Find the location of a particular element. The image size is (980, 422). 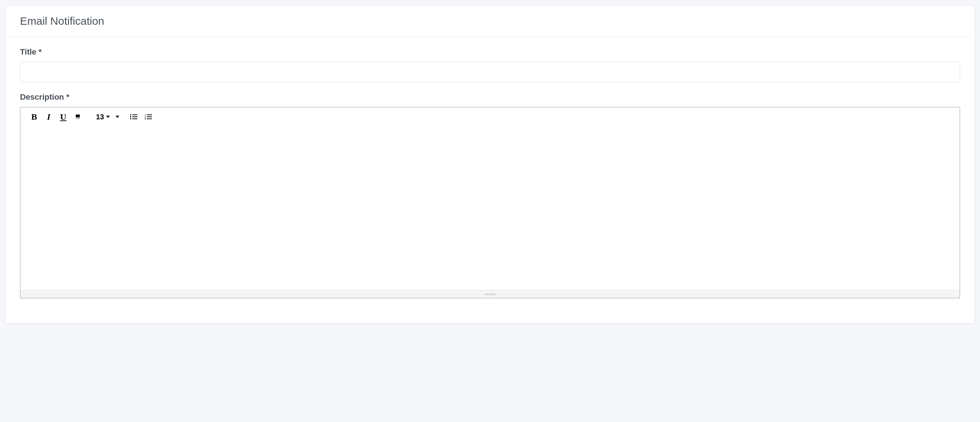

italic-button: I is located at coordinates (49, 117).